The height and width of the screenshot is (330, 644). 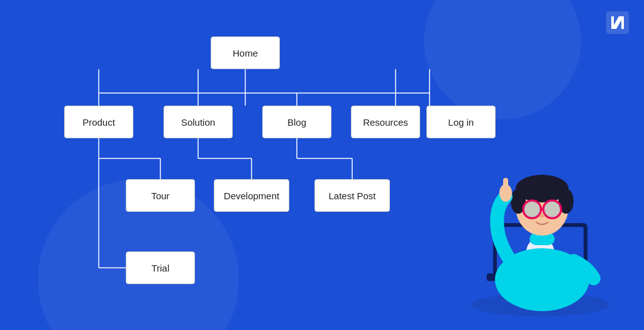 I want to click on node-blog: Blog, so click(x=297, y=122).